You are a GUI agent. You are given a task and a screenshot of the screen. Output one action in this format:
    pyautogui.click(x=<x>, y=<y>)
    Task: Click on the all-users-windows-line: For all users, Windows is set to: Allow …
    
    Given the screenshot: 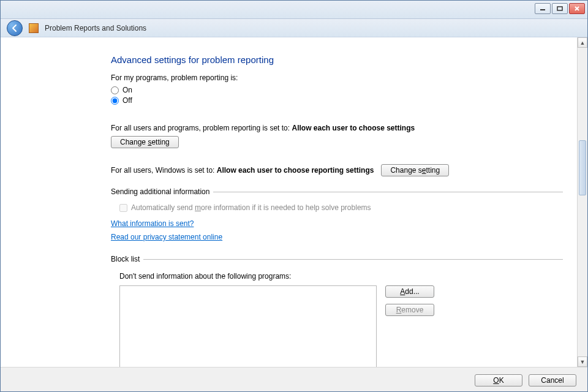 What is the action you would take?
    pyautogui.click(x=337, y=170)
    